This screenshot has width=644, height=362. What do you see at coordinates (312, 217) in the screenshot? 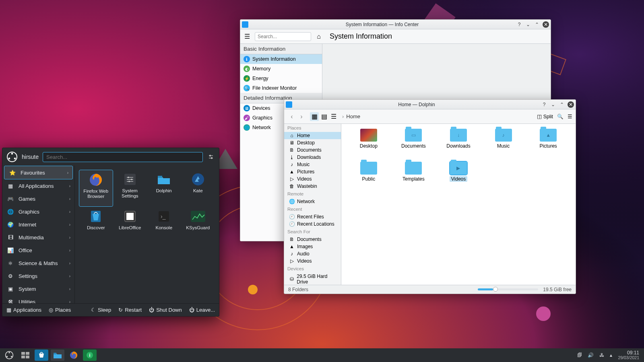
I see `places-recent-files: 🕘Recent Files` at bounding box center [312, 217].